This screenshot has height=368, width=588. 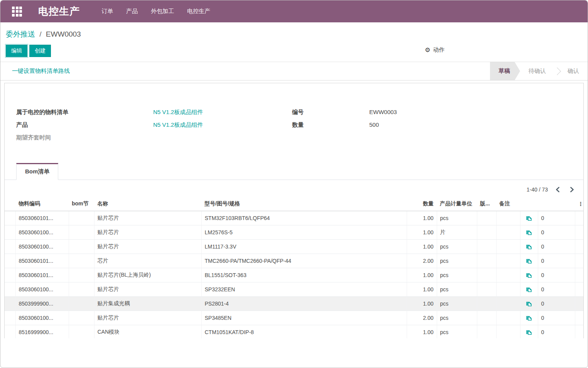 What do you see at coordinates (63, 34) in the screenshot?
I see `breadcrumb-current: EWW0003` at bounding box center [63, 34].